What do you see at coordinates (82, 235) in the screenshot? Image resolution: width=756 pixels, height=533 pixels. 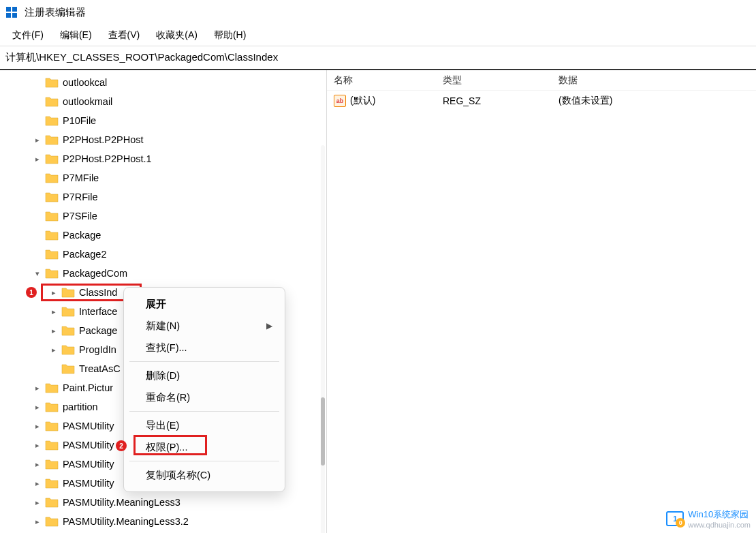 I see `tree-node-label: Package` at bounding box center [82, 235].